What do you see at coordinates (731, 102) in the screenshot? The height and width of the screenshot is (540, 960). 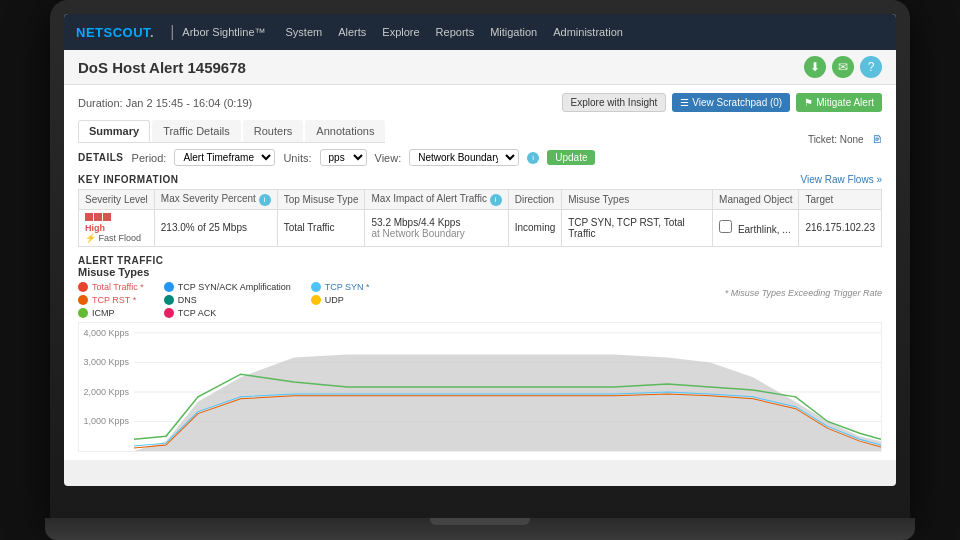 I see `view-scratchpad-button: ☰ View Scratchpad (0)` at bounding box center [731, 102].